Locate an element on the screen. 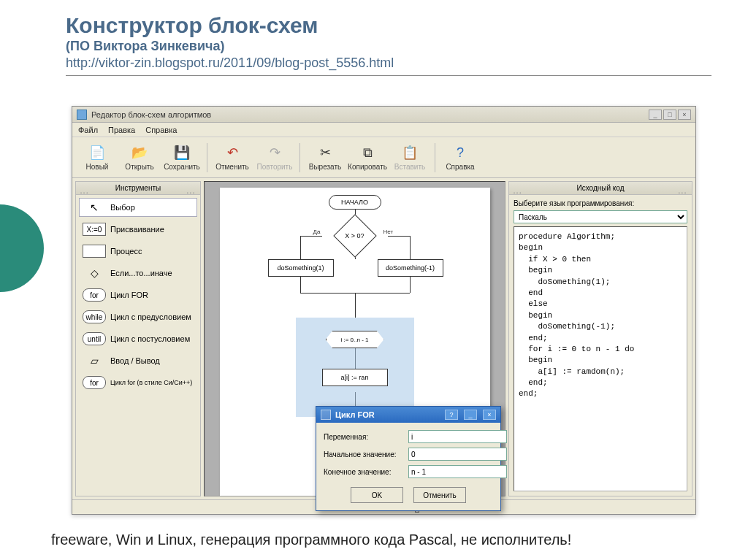 The width and height of the screenshot is (748, 560). tool-for-c: forЦикл for (в стиле Cи/Cи++) is located at coordinates (138, 383).